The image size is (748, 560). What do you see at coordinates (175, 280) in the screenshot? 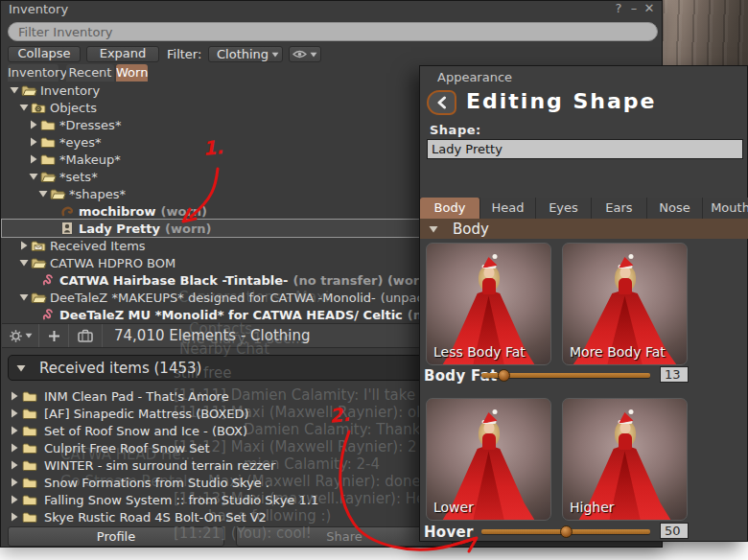
I see `tree-item-label: CATWA Hairbase Black -Tintable-` at bounding box center [175, 280].